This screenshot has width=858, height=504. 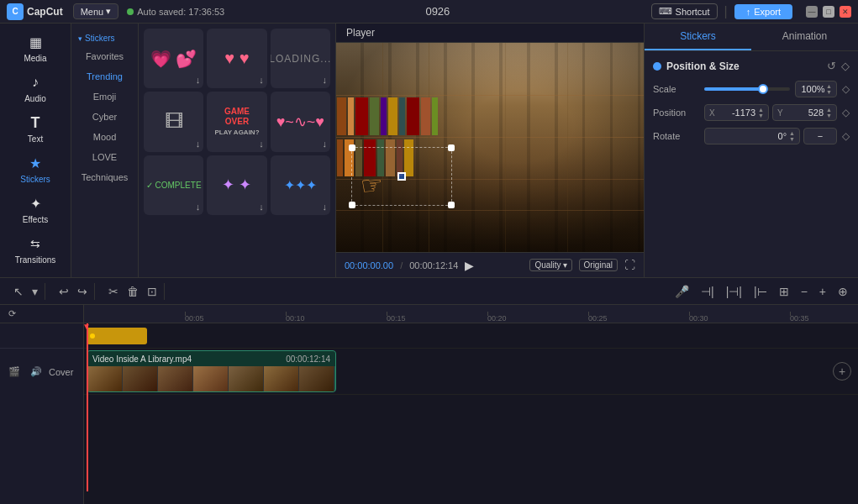 I want to click on scale-value-box: 100% ▲▼, so click(x=816, y=89).